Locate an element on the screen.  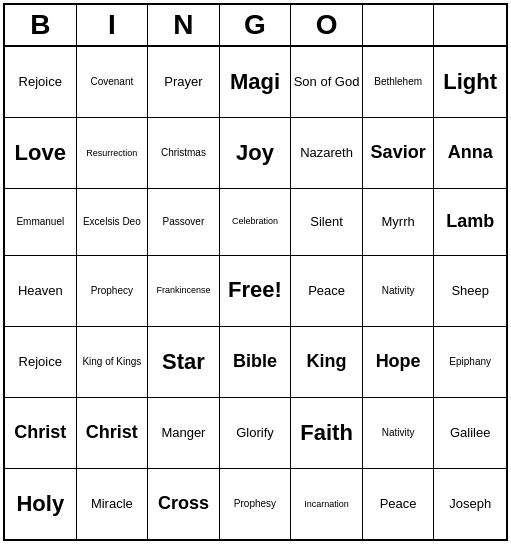
cell-43: Miracle is located at coordinates (113, 504).